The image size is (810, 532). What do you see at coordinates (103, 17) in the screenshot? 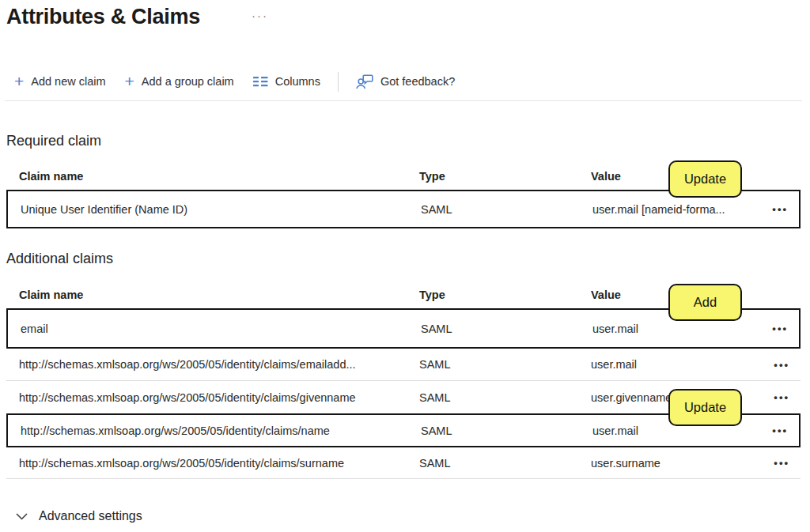
I see `page-title: Attributes & Claims` at bounding box center [103, 17].